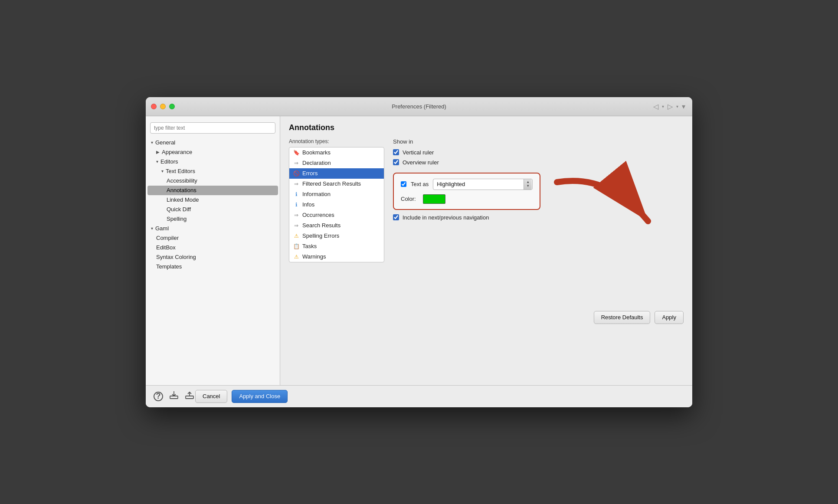 The image size is (838, 504). I want to click on page-title: Annotations, so click(486, 128).